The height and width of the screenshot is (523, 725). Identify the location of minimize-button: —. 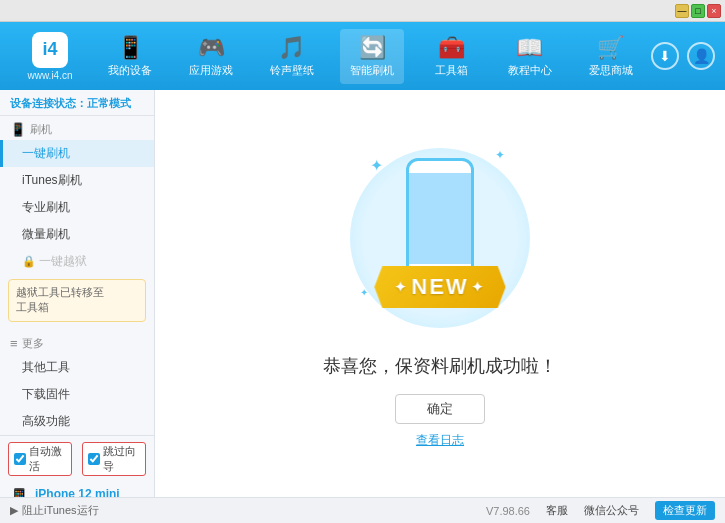
(682, 11).